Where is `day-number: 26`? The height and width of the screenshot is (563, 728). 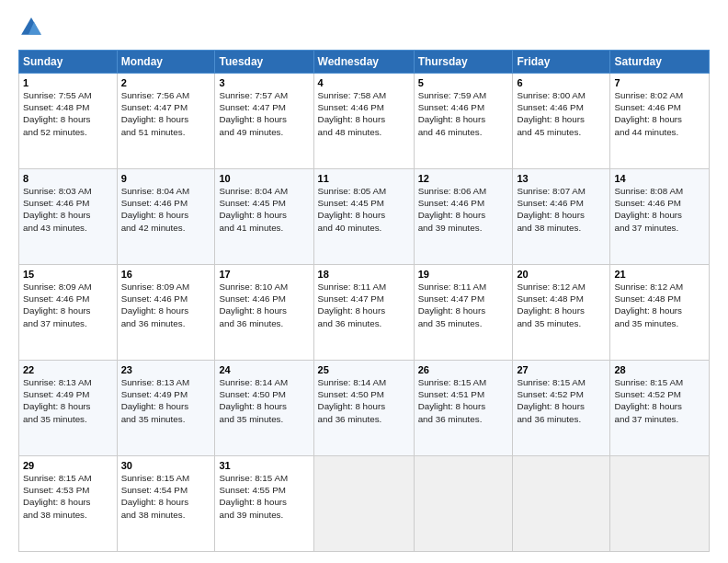
day-number: 26 is located at coordinates (463, 370).